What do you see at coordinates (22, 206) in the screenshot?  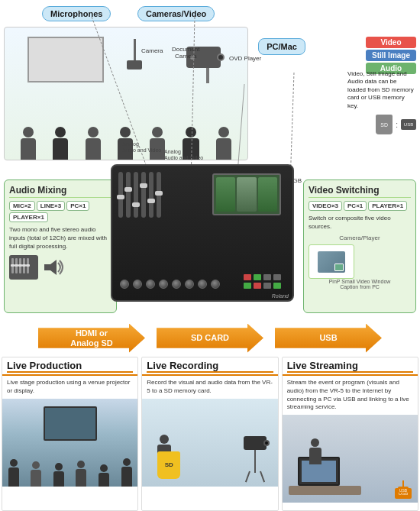 I see `tag-mic2: MIC×2` at bounding box center [22, 206].